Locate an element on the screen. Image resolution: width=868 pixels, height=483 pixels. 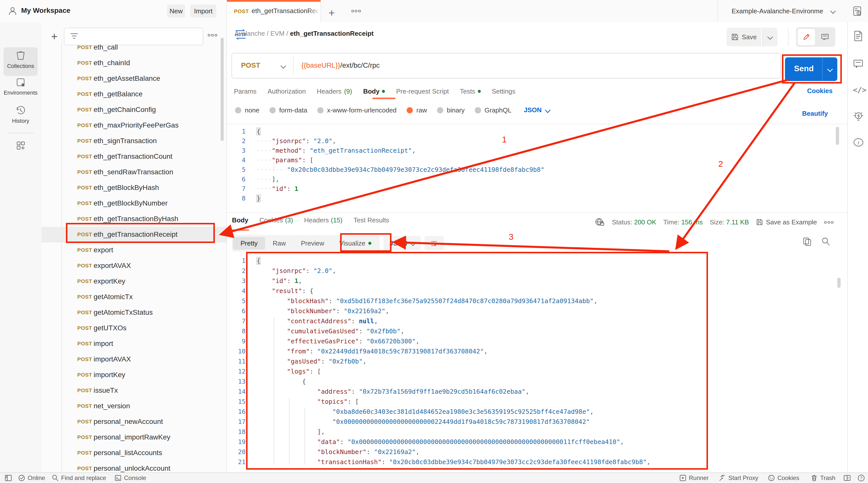
save-button: Save is located at coordinates (744, 37).